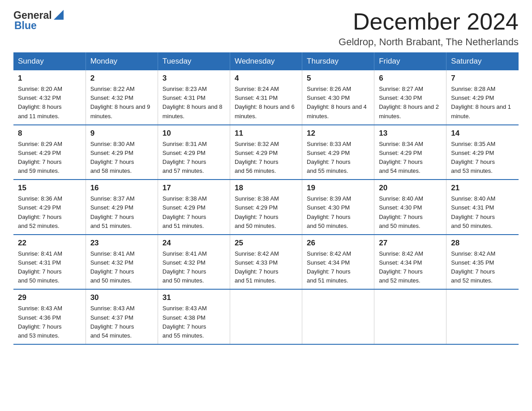 The image size is (532, 411). I want to click on day-number: 10, so click(194, 133).